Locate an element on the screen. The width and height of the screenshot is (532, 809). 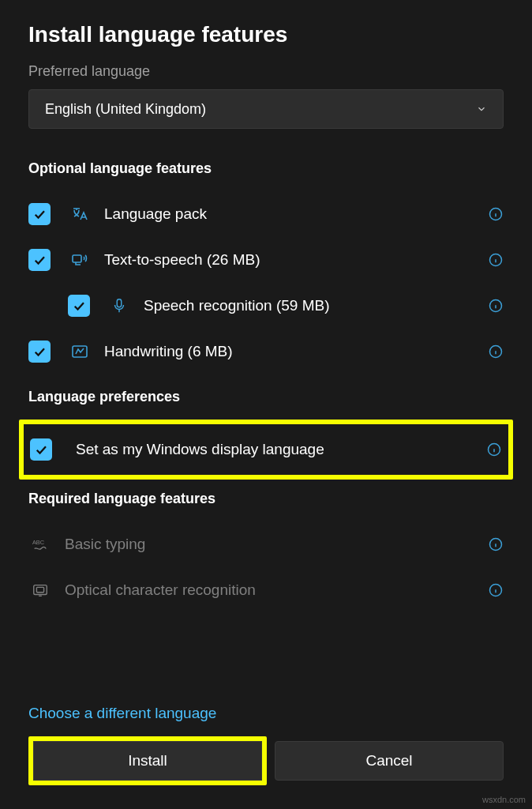
optional-features-header: Optional language features is located at coordinates (266, 169).